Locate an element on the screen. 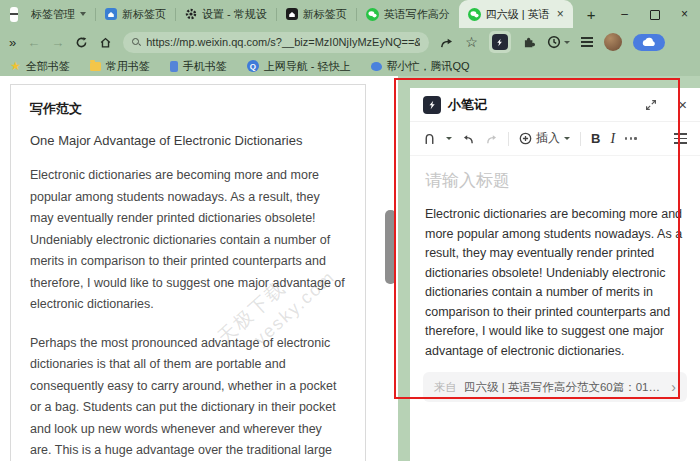  share-icon is located at coordinates (447, 42).